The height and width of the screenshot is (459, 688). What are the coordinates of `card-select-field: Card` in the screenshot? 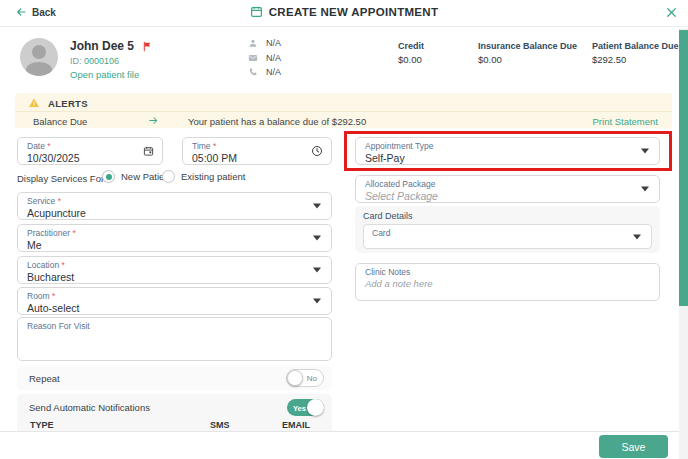 It's located at (508, 236).